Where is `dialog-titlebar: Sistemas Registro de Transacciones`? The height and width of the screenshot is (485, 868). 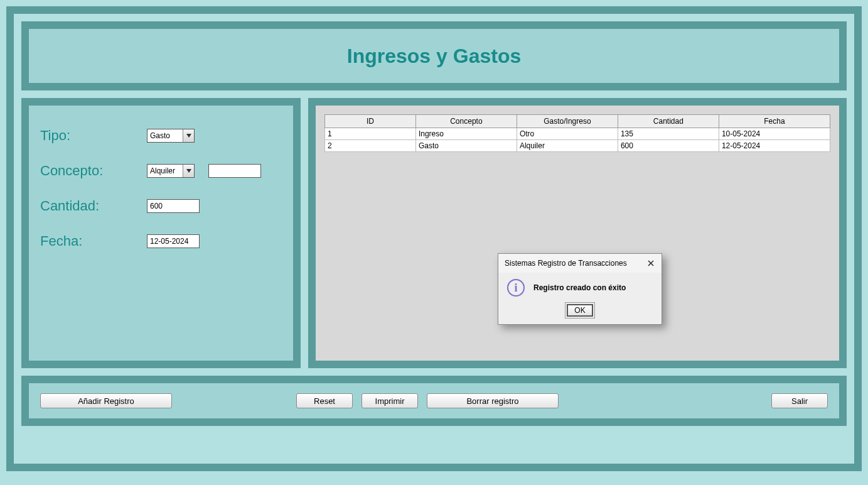
dialog-titlebar: Sistemas Registro de Transacciones is located at coordinates (580, 263).